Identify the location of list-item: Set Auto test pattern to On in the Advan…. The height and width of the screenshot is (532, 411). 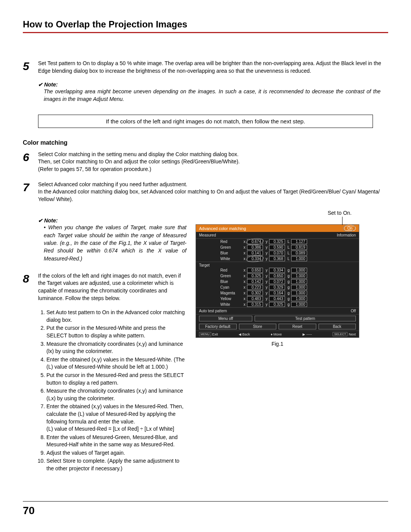
(116, 316).